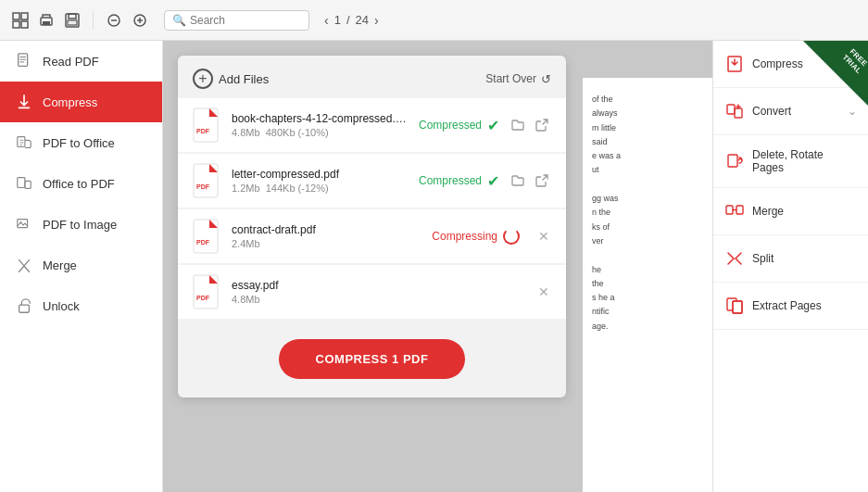  I want to click on add-files-label: Add Files, so click(244, 80).